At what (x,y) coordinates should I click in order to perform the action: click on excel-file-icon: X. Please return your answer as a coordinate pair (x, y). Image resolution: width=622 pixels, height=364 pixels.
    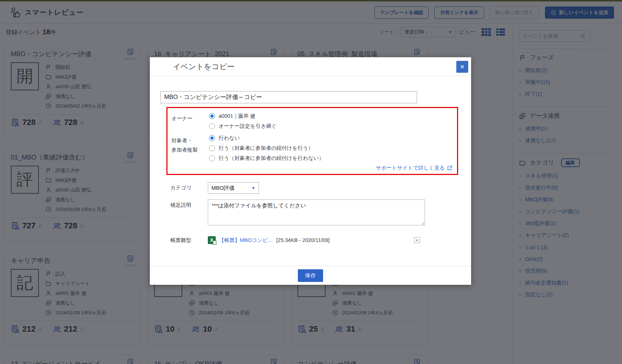
    Looking at the image, I should click on (212, 240).